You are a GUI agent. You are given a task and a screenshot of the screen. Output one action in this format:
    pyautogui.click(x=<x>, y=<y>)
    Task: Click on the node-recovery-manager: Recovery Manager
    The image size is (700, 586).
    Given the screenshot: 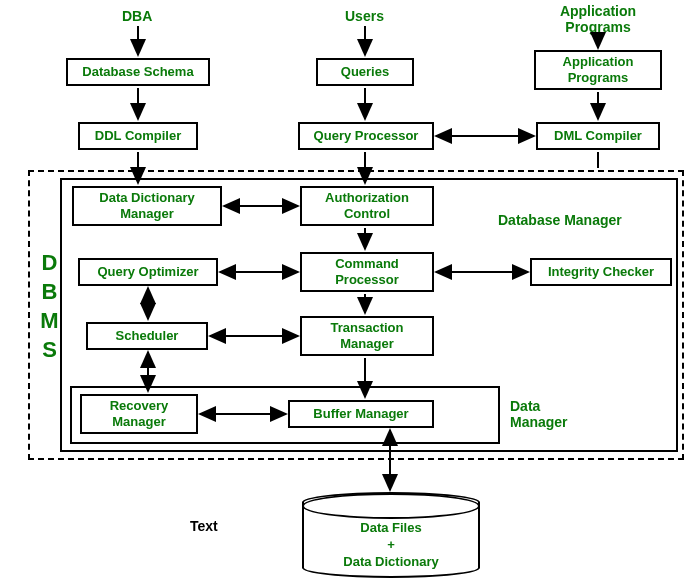 What is the action you would take?
    pyautogui.click(x=139, y=414)
    